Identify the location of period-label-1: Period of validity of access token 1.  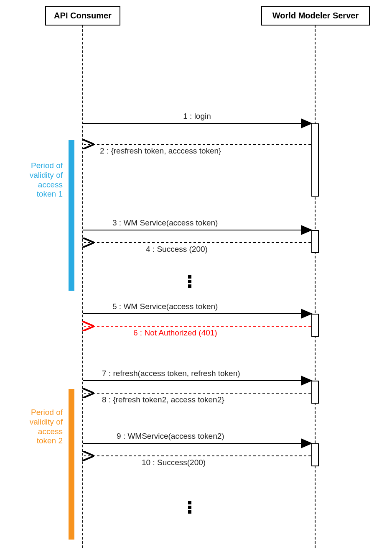
(38, 180).